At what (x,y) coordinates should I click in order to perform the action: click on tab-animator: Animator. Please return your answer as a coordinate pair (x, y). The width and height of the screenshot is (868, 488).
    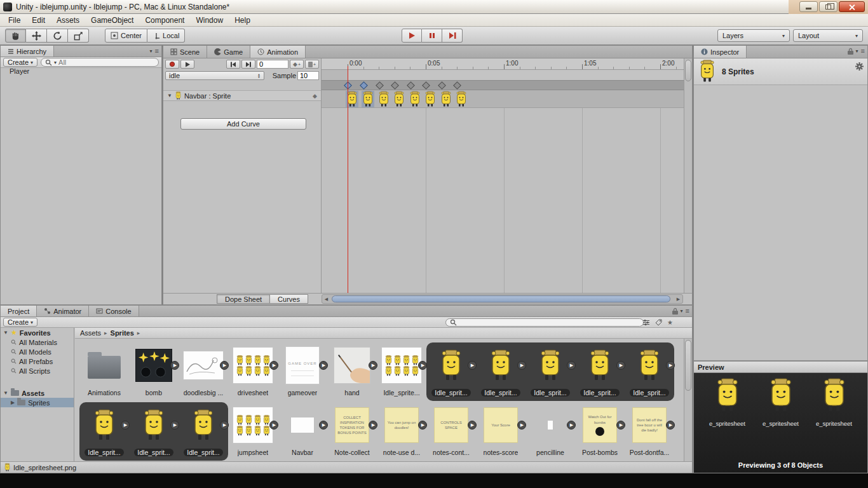
    Looking at the image, I should click on (63, 311).